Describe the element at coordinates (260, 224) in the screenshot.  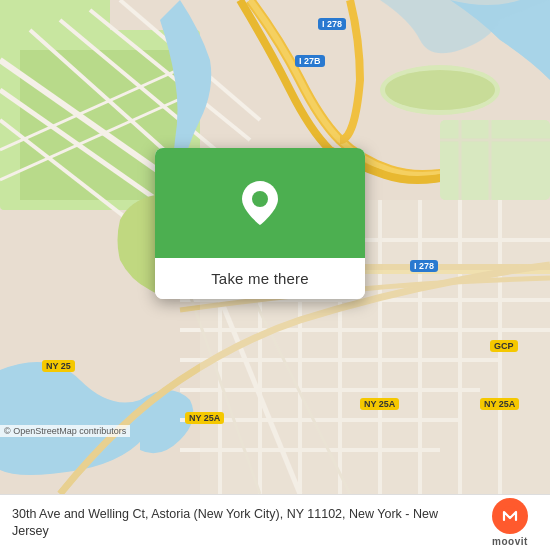
I see `popup-card: Take me there` at that location.